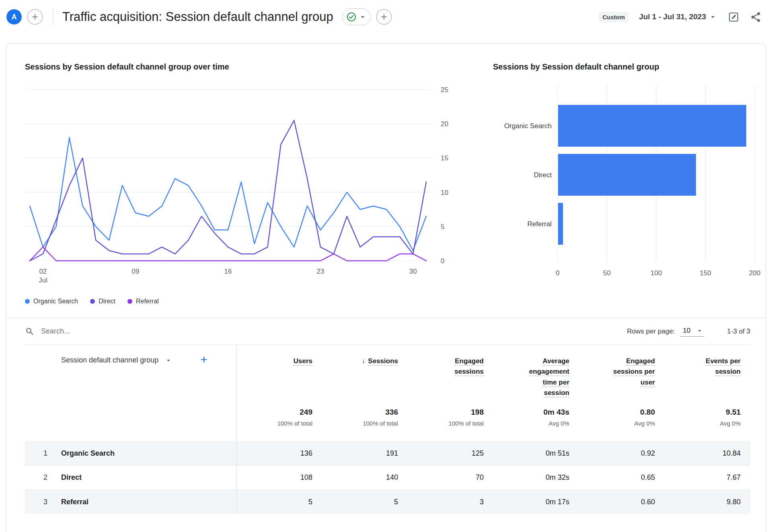 The image size is (772, 532). I want to click on svg-text: 20, so click(445, 124).